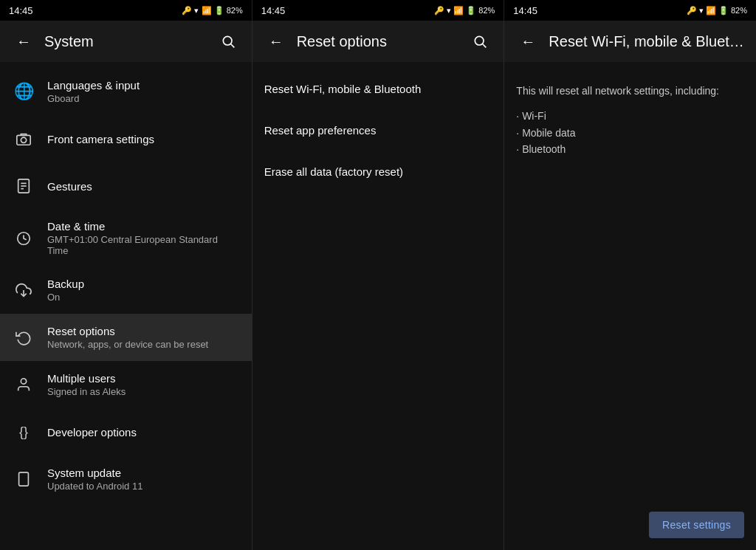  What do you see at coordinates (697, 525) in the screenshot?
I see `reset-settings-button: Reset settings` at bounding box center [697, 525].